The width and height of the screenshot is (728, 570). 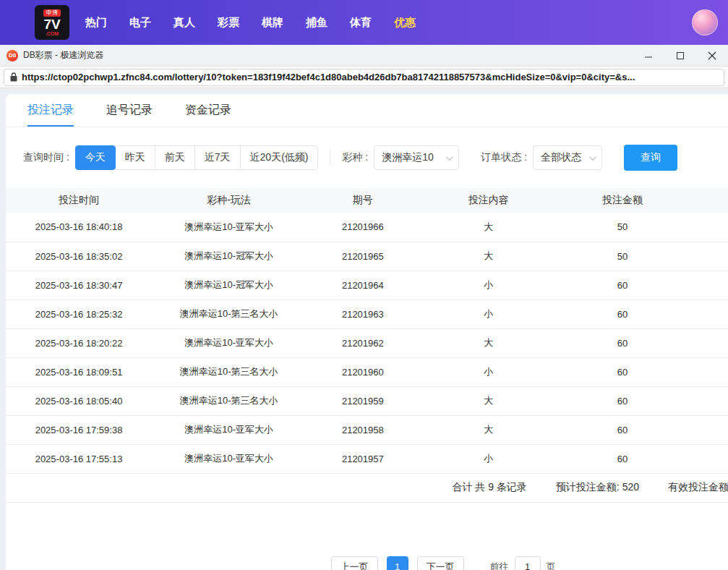 What do you see at coordinates (228, 256) in the screenshot?
I see `cell-game: 澳洲幸运10-冠军大小` at bounding box center [228, 256].